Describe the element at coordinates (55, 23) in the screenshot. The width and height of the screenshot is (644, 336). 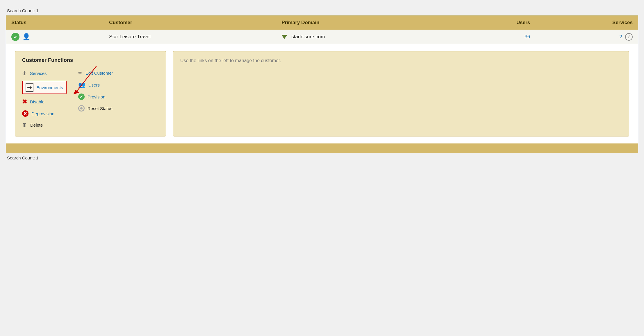
I see `header-status: Status` at that location.